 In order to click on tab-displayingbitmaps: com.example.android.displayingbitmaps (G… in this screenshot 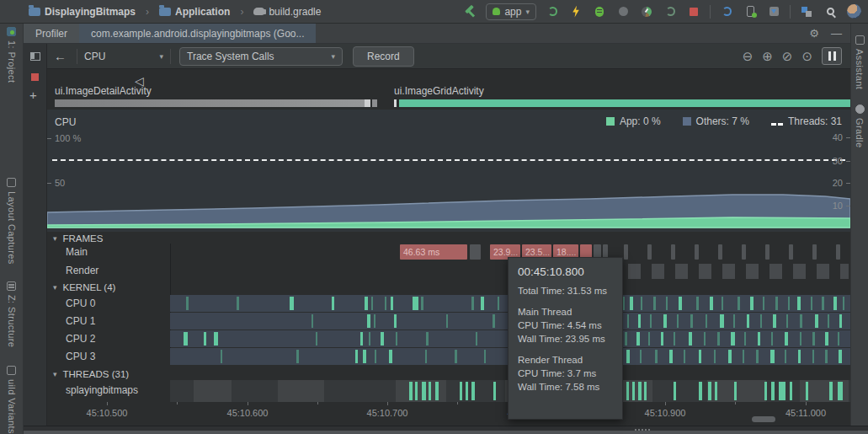, I will do `click(197, 34)`.